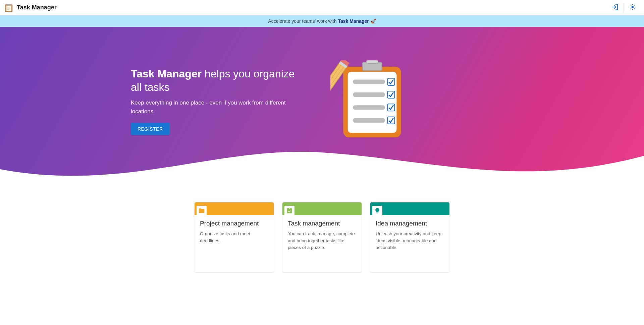 This screenshot has height=325, width=644. Describe the element at coordinates (322, 21) in the screenshot. I see `promo-text: Accelerate your teams' work with Task Ma…` at that location.